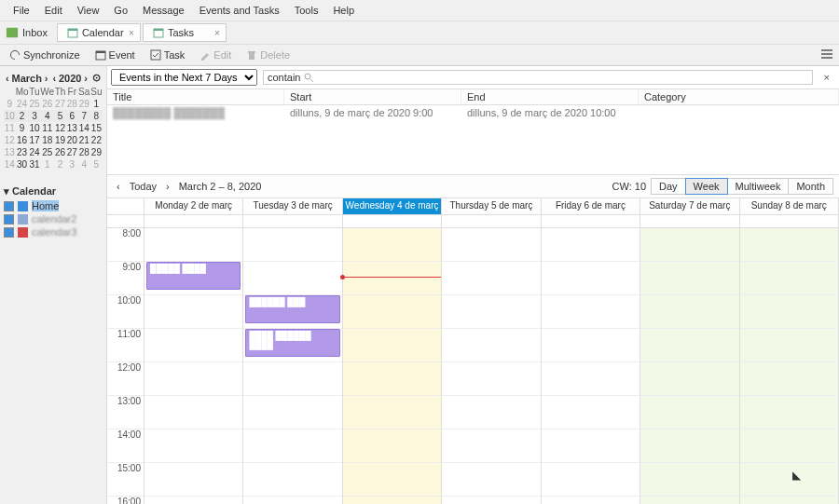 The image size is (839, 504). What do you see at coordinates (144, 186) in the screenshot?
I see `today-button: Today` at bounding box center [144, 186].